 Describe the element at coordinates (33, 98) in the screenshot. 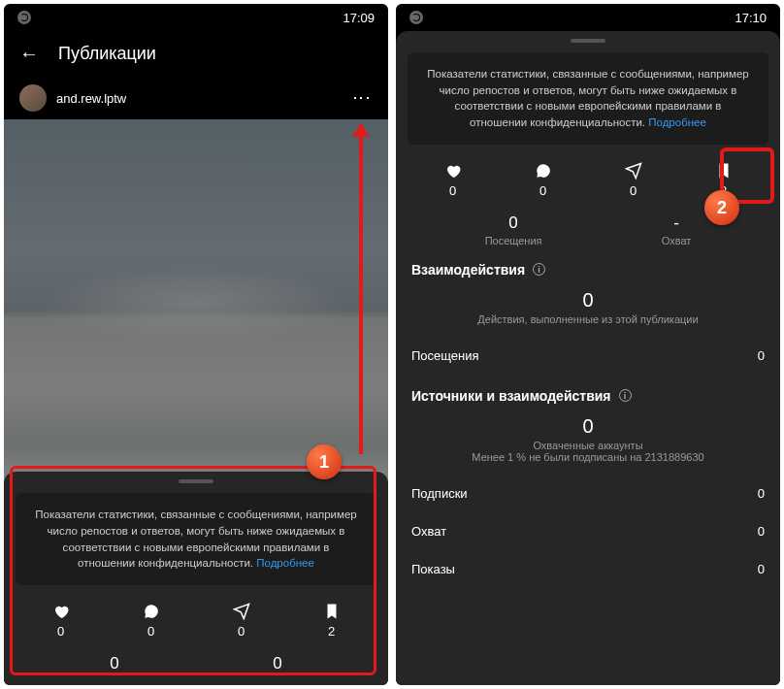

I see `avatar` at that location.